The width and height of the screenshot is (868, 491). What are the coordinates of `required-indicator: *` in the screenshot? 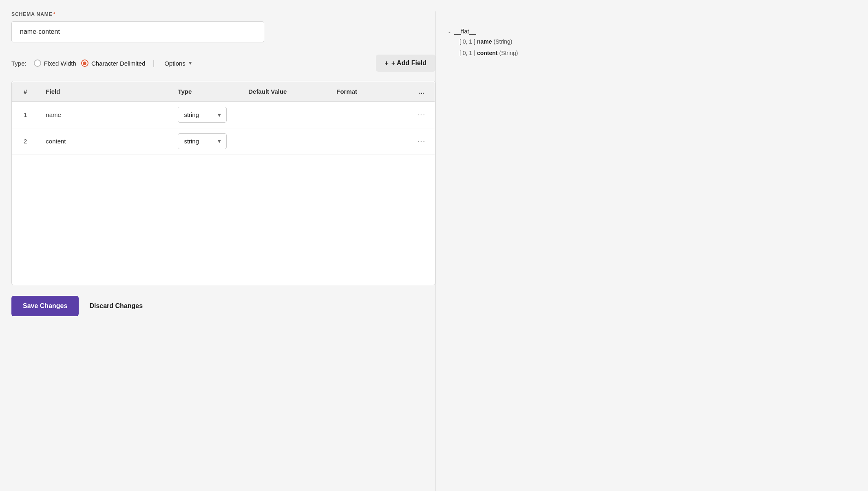 It's located at (55, 14).